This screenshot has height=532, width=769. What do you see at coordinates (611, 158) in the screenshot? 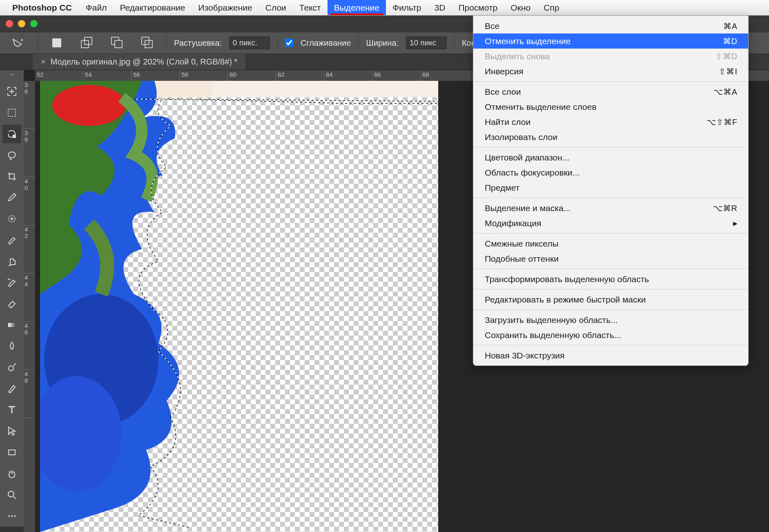
I see `menu-item-цветовой-диапазон-: Цветовой диапазон...` at bounding box center [611, 158].